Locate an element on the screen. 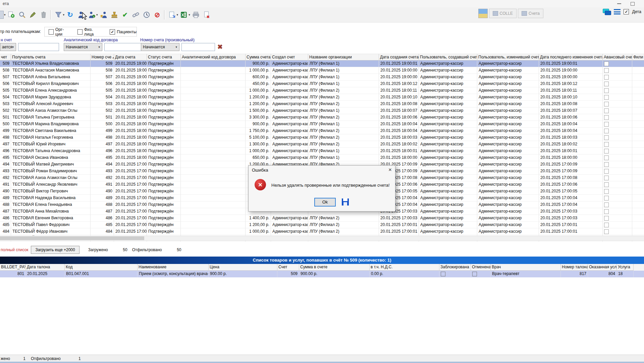 This screenshot has width=644, height=363. cards-view-icon is located at coordinates (607, 12).